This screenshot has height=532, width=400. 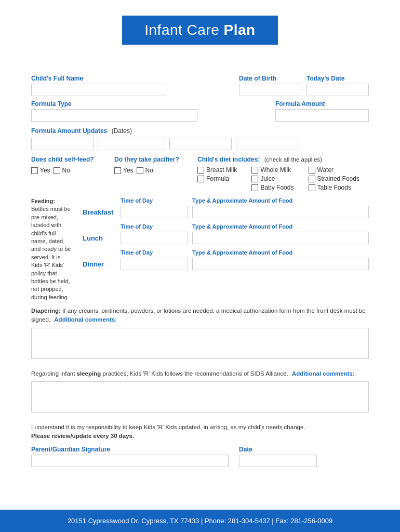 What do you see at coordinates (255, 188) in the screenshot?
I see `diet-baby-foods-checkbox` at bounding box center [255, 188].